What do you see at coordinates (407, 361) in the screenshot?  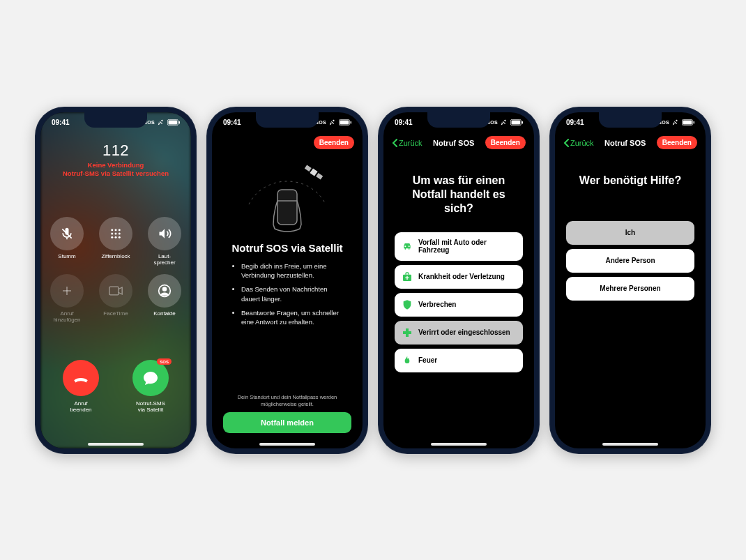 I see `flame-icon` at bounding box center [407, 361].